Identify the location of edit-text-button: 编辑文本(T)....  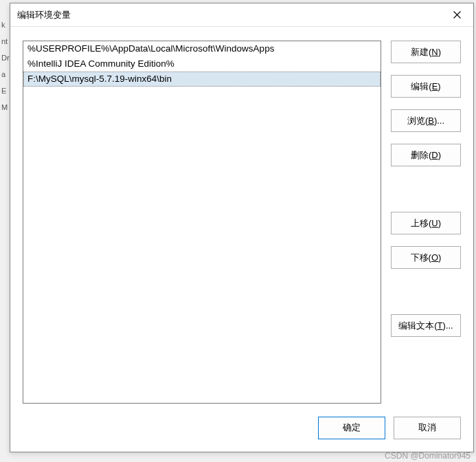
(426, 326).